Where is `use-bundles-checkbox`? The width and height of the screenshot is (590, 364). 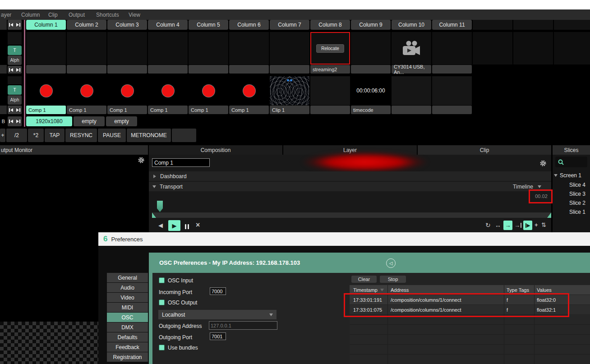
use-bundles-checkbox is located at coordinates (161, 347).